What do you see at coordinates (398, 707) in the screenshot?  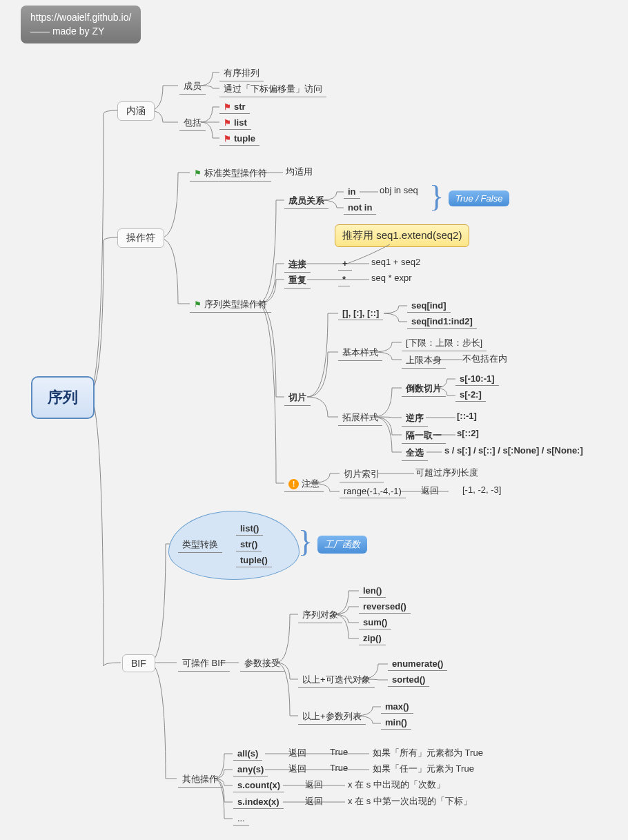 I see `leaf: max()` at bounding box center [398, 707].